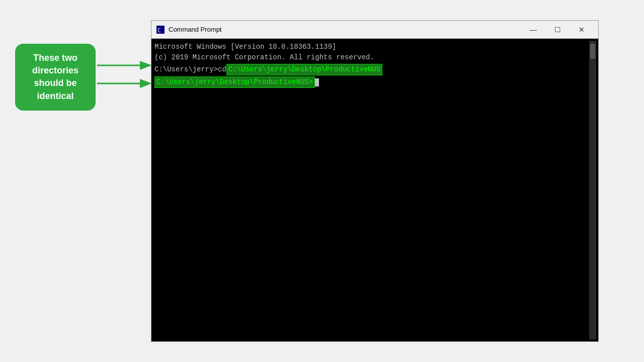  I want to click on scrollbar, so click(593, 190).